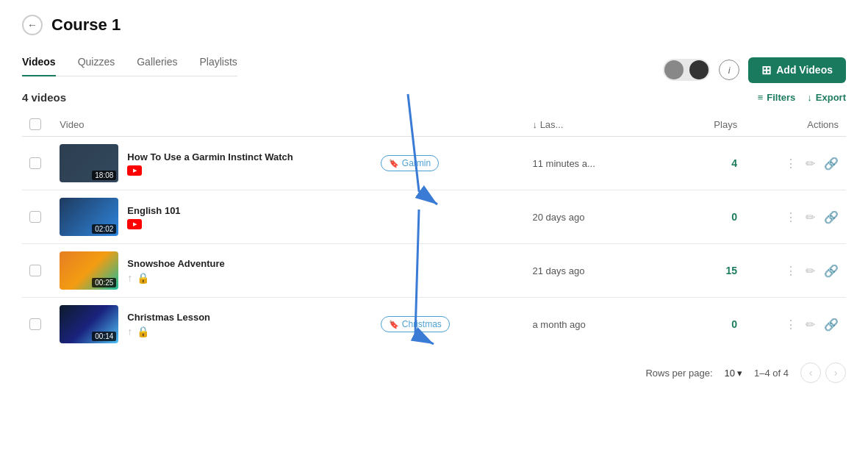 This screenshot has height=458, width=868. I want to click on video-thumbnail: 00:14, so click(89, 324).